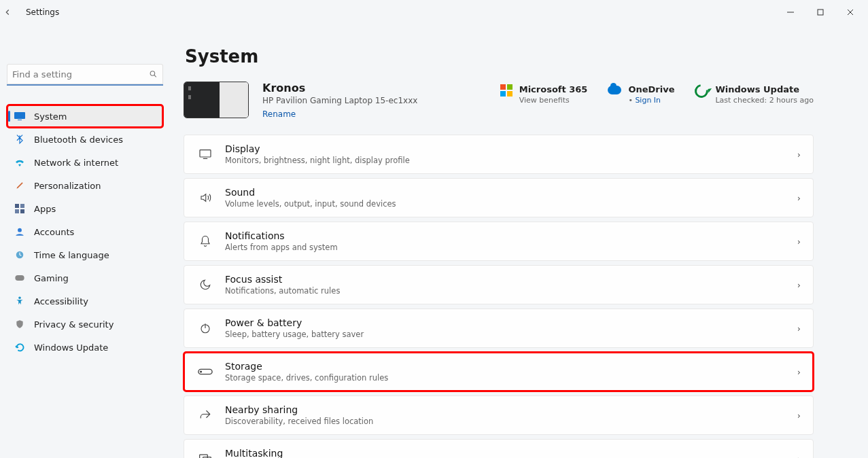 This screenshot has width=868, height=458. I want to click on sidebar-item-personalization: Personalization, so click(85, 186).